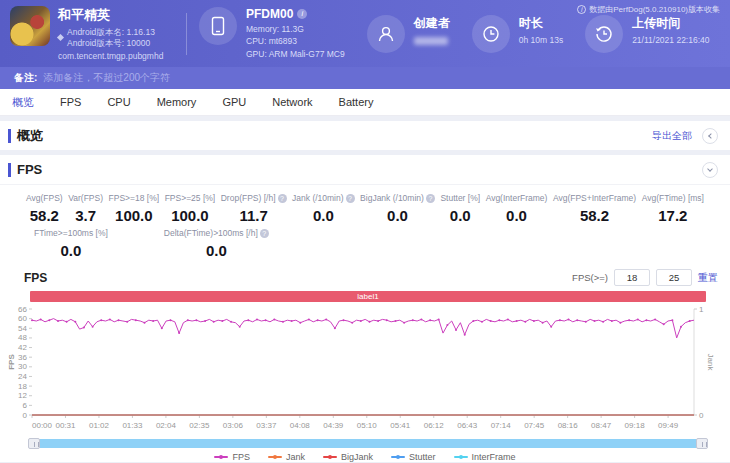 This screenshot has width=730, height=463. What do you see at coordinates (44, 208) in the screenshot?
I see `metric-avg-fps: Avg(FPS) 58.2` at bounding box center [44, 208].